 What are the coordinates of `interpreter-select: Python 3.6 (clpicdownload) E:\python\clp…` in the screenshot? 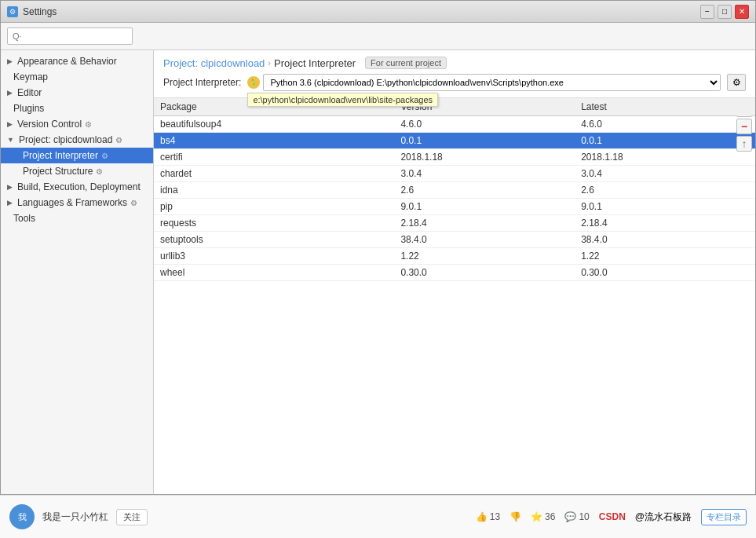 It's located at (491, 82).